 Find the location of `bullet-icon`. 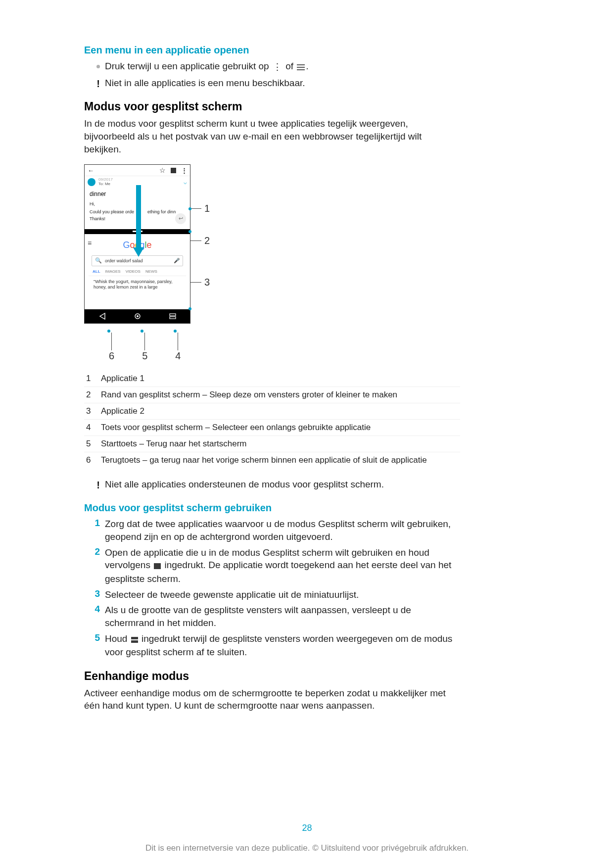

bullet-icon is located at coordinates (98, 66).